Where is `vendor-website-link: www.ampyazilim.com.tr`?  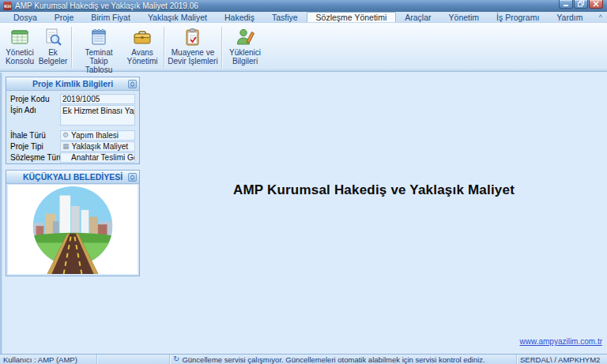
vendor-website-link: www.ampyazilim.com.tr is located at coordinates (561, 341).